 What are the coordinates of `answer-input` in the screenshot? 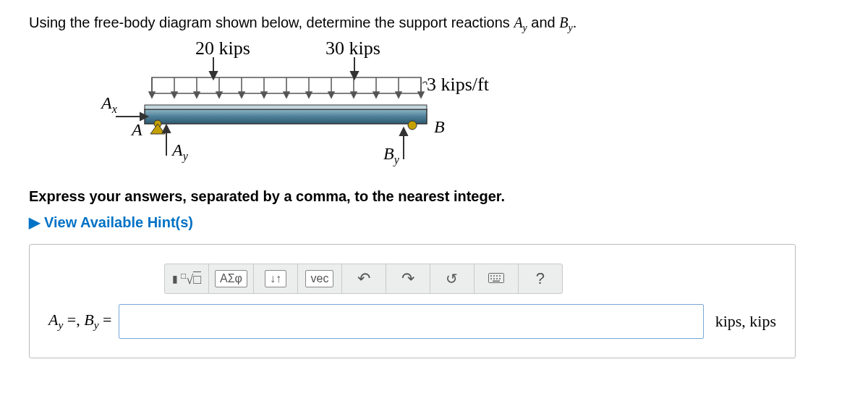 It's located at (411, 321).